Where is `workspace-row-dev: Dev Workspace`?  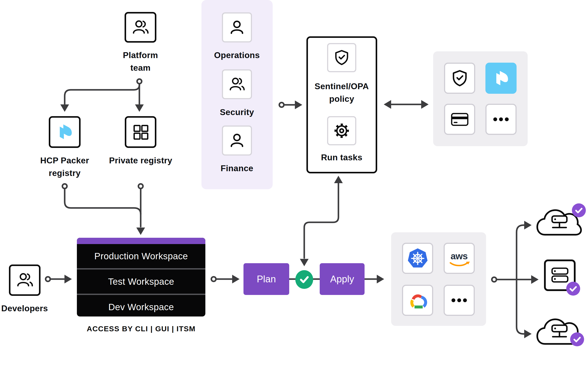 workspace-row-dev: Dev Workspace is located at coordinates (141, 305).